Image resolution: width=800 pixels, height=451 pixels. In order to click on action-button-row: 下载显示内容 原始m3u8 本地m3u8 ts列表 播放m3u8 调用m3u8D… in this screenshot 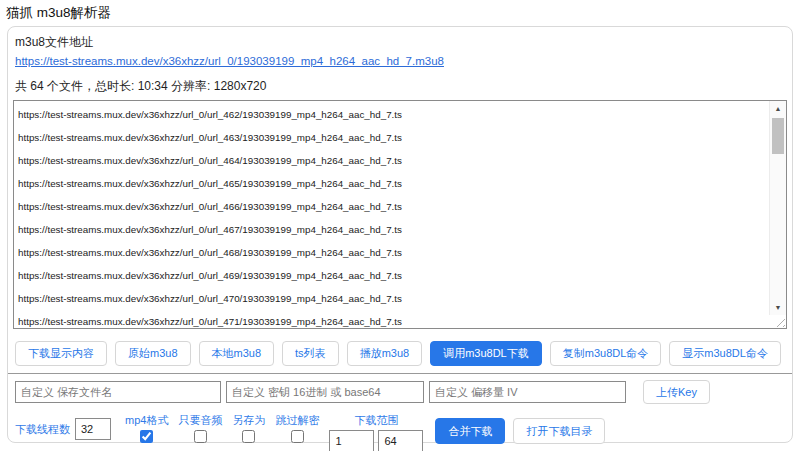, I will do `click(402, 354)`.